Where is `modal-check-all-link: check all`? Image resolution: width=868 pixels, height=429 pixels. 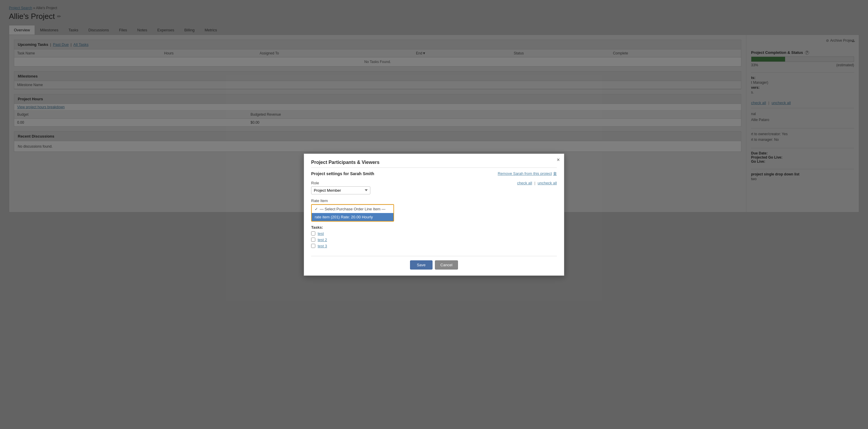
modal-check-all-link: check all is located at coordinates (525, 183).